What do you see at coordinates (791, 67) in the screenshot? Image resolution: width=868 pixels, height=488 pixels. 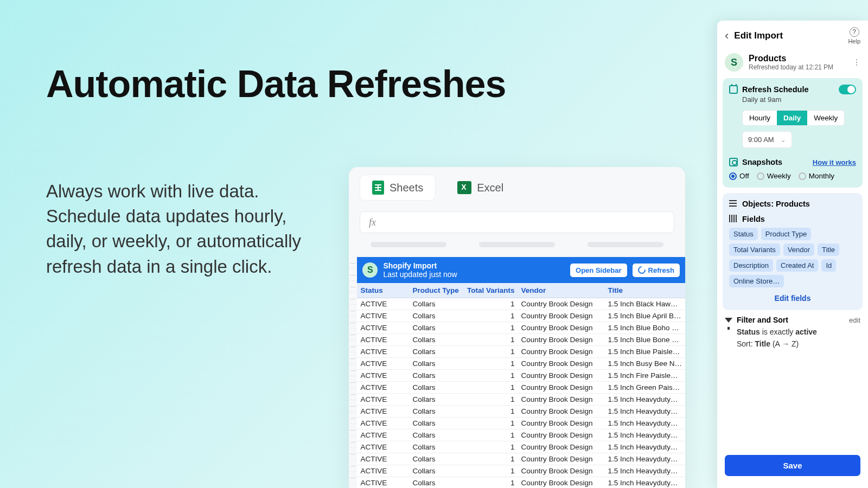 I see `import-refreshed-at: Refreshed today at 12:21 PM` at bounding box center [791, 67].